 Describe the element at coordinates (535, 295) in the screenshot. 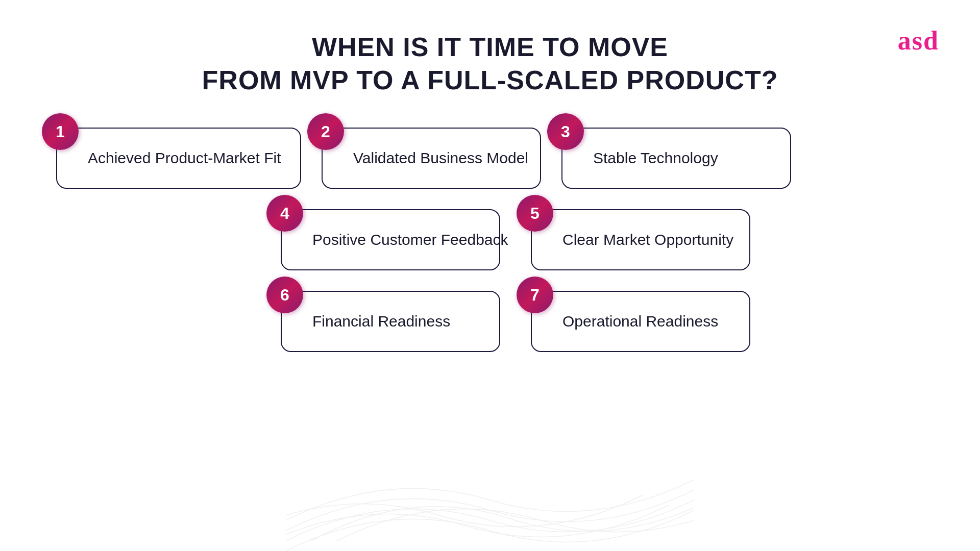

I see `badge-7: 7` at that location.